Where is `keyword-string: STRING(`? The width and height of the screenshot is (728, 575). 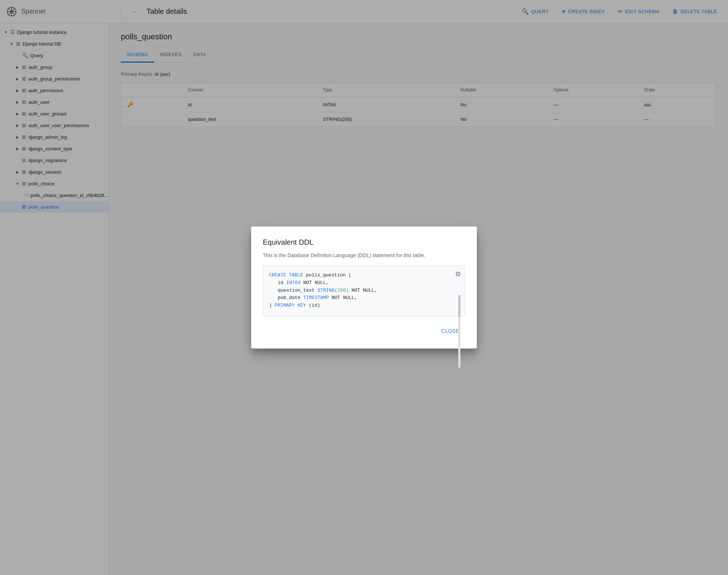
keyword-string: STRING( is located at coordinates (328, 291).